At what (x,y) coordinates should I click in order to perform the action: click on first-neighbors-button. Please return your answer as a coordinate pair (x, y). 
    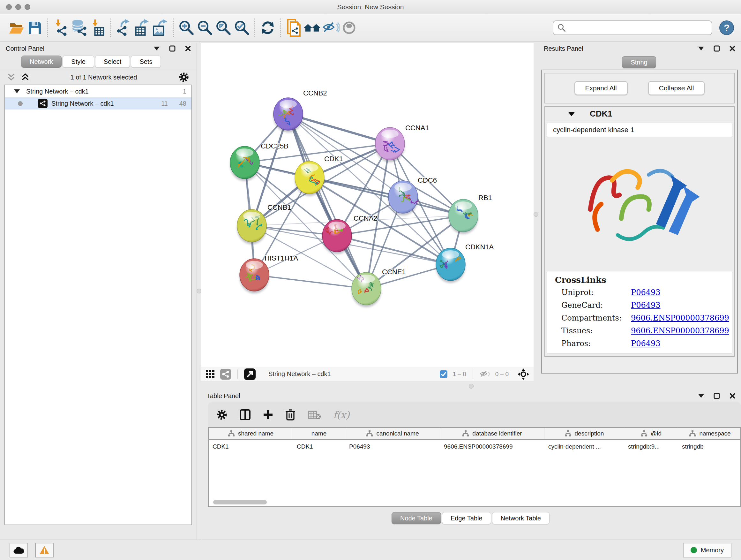
    Looking at the image, I should click on (312, 27).